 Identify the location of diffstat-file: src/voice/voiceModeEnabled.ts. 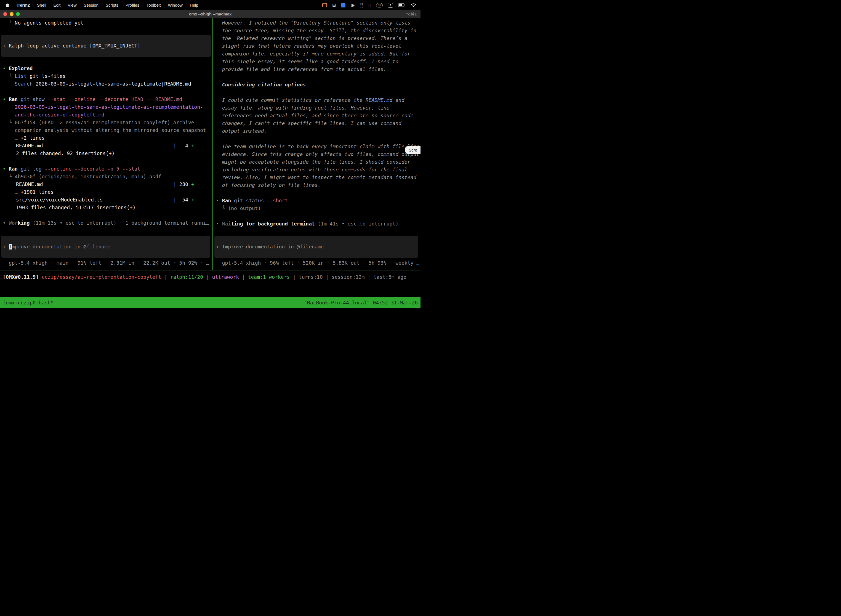
(59, 200).